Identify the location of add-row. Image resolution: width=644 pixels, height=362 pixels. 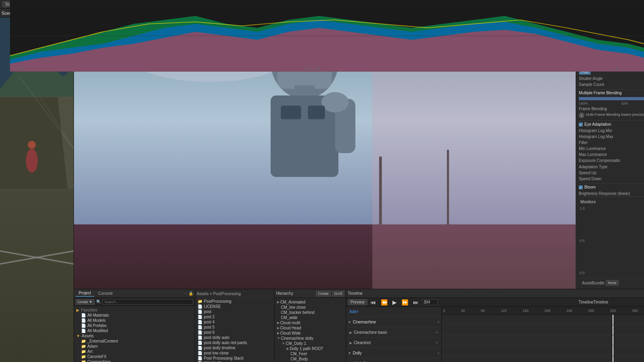
(543, 320).